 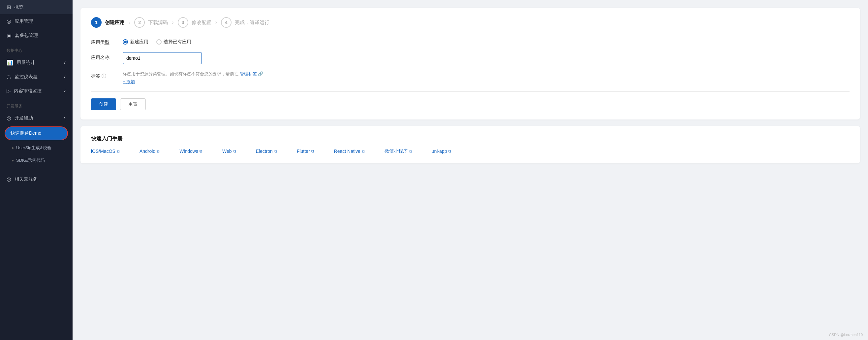 I want to click on stepper: 1 创建应用 › 2 下载源码 › 3 修改配置 ›, so click(x=470, y=22).